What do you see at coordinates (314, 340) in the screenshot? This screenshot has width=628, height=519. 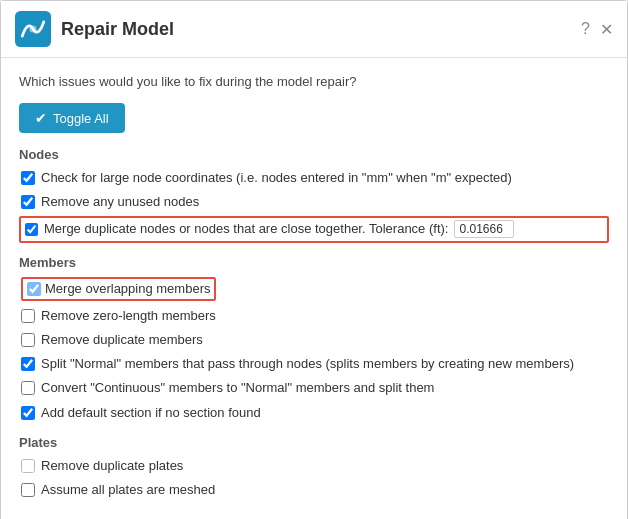 I see `list-item: Remove duplicate members` at bounding box center [314, 340].